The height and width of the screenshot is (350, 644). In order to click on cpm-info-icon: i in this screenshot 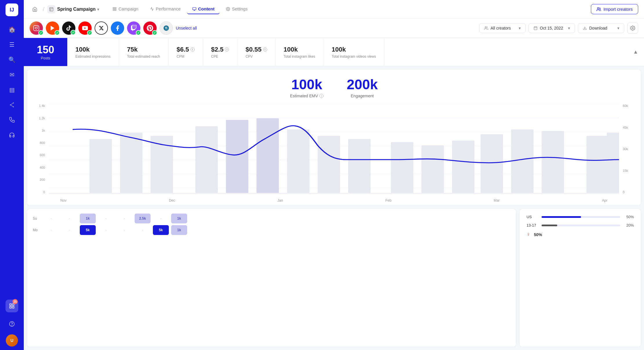, I will do `click(193, 50)`.